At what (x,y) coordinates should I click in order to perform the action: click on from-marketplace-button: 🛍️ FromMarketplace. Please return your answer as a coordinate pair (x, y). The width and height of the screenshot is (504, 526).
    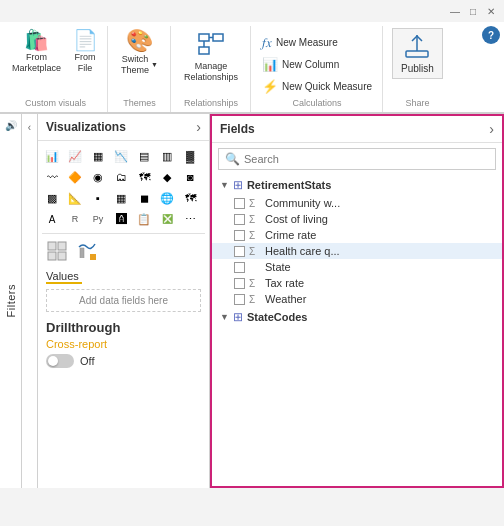
    Looking at the image, I should click on (36, 52).